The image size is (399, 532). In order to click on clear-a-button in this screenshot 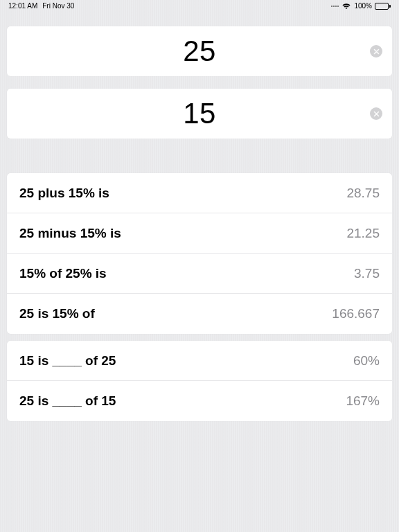, I will do `click(376, 51)`.